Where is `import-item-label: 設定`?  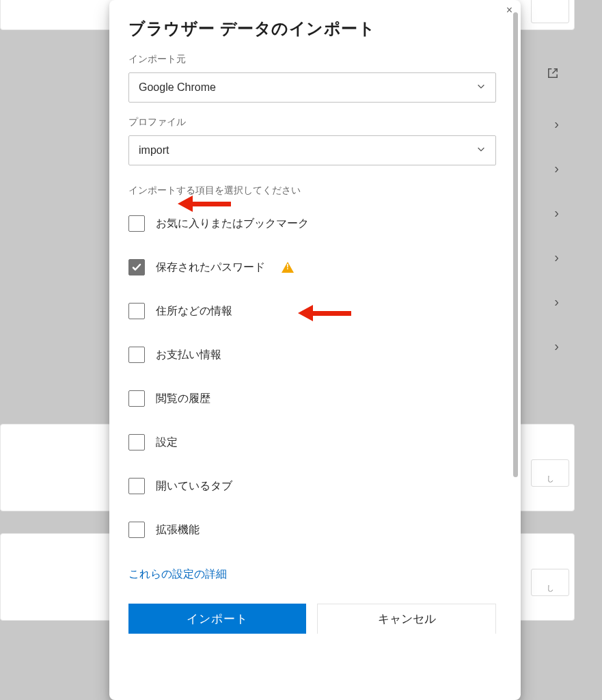 import-item-label: 設定 is located at coordinates (167, 443).